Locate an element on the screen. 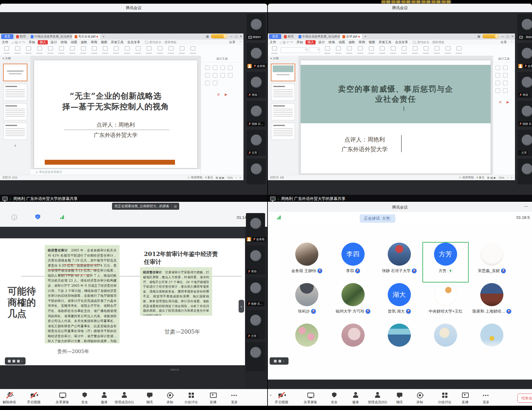 The height and width of the screenshot is (410, 532). layout-icon: ▤ is located at coordinates (175, 206).